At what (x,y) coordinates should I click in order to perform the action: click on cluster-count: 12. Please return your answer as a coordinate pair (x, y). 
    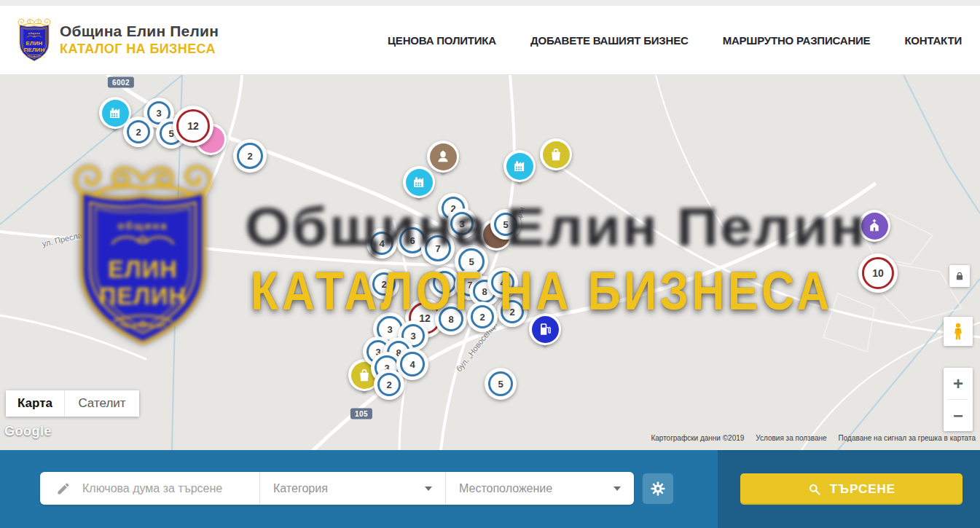
    Looking at the image, I should click on (193, 126).